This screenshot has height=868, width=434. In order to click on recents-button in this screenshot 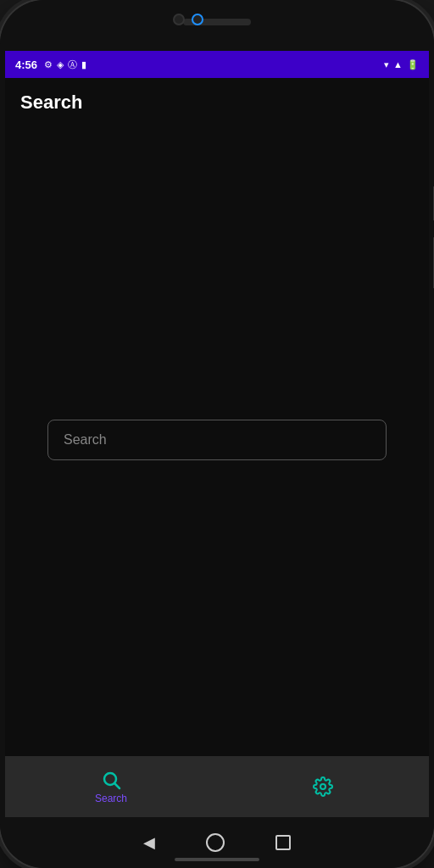, I will do `click(283, 843)`.